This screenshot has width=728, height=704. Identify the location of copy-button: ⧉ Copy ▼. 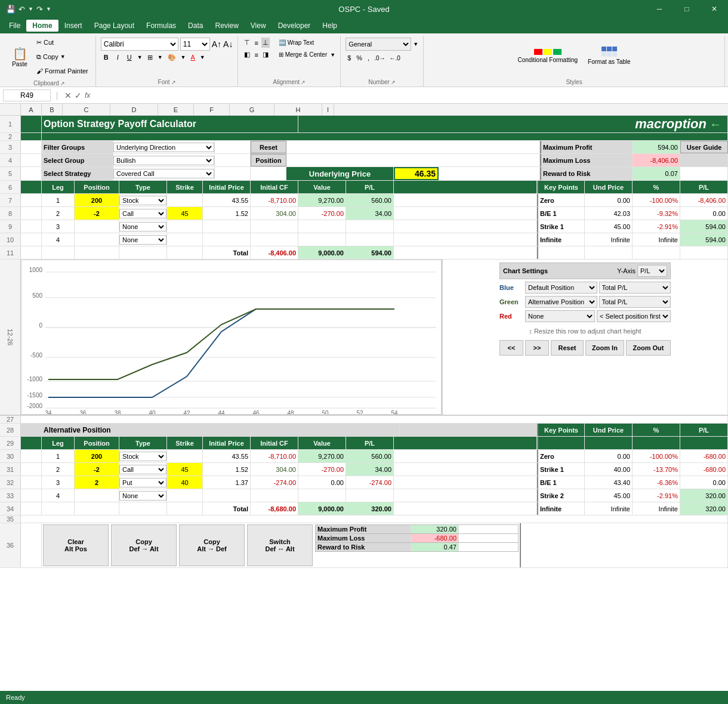
(62, 57).